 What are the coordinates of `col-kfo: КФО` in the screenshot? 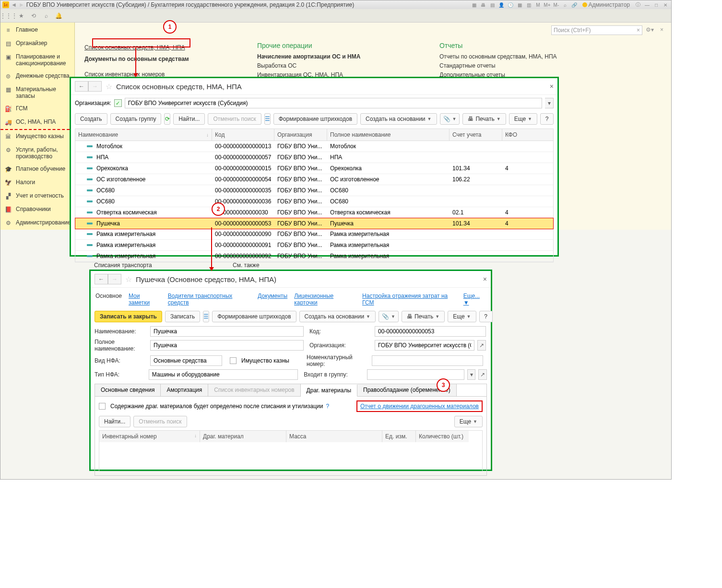 It's located at (521, 135).